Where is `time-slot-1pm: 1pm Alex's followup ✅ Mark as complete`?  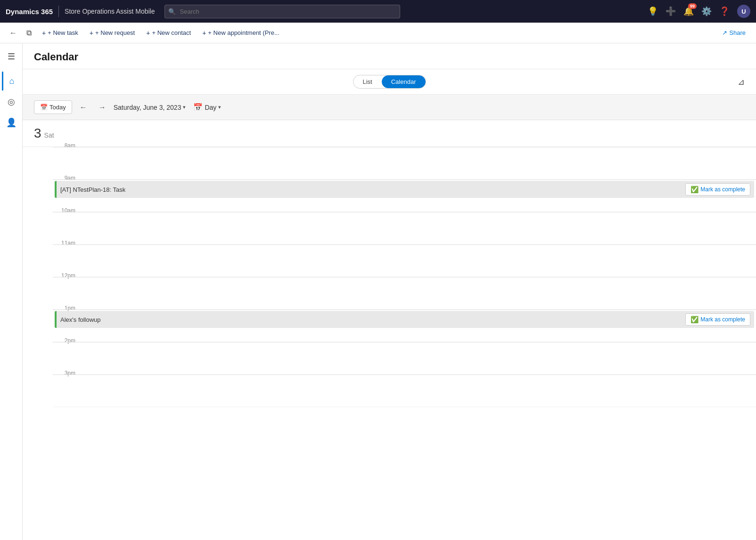 time-slot-1pm: 1pm Alex's followup ✅ Mark as complete is located at coordinates (404, 326).